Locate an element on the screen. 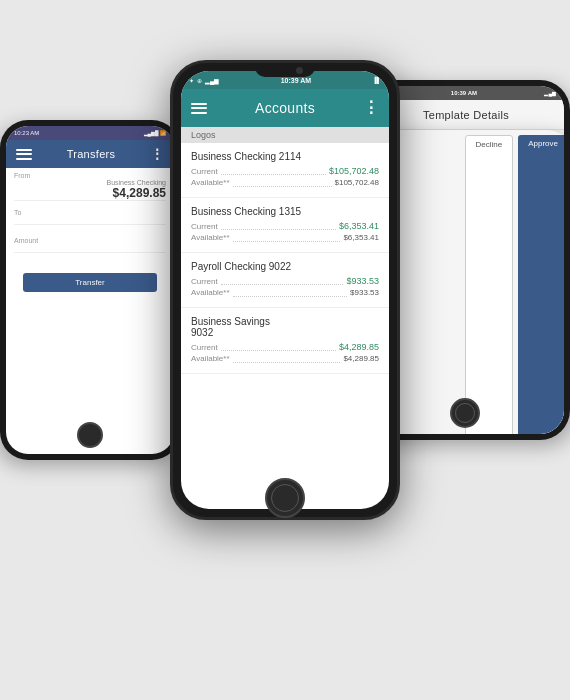  left-home-button is located at coordinates (90, 435).